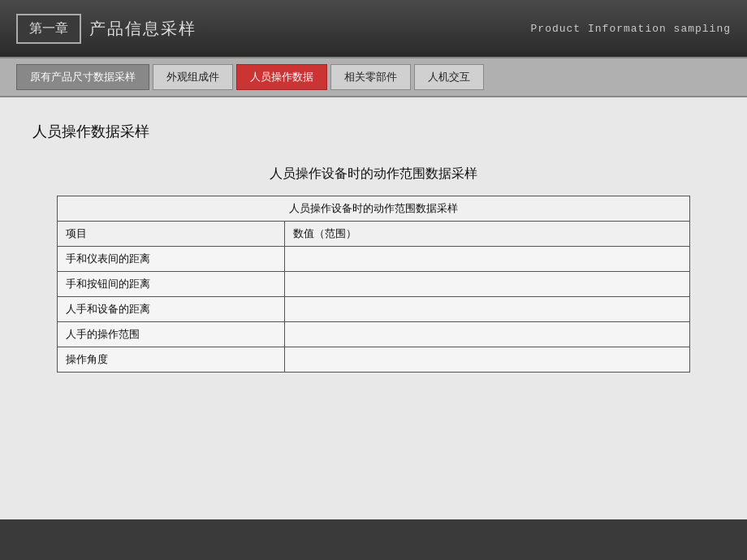 The height and width of the screenshot is (560, 747). I want to click on table-cell-item: 人手和设备的距离, so click(171, 310).